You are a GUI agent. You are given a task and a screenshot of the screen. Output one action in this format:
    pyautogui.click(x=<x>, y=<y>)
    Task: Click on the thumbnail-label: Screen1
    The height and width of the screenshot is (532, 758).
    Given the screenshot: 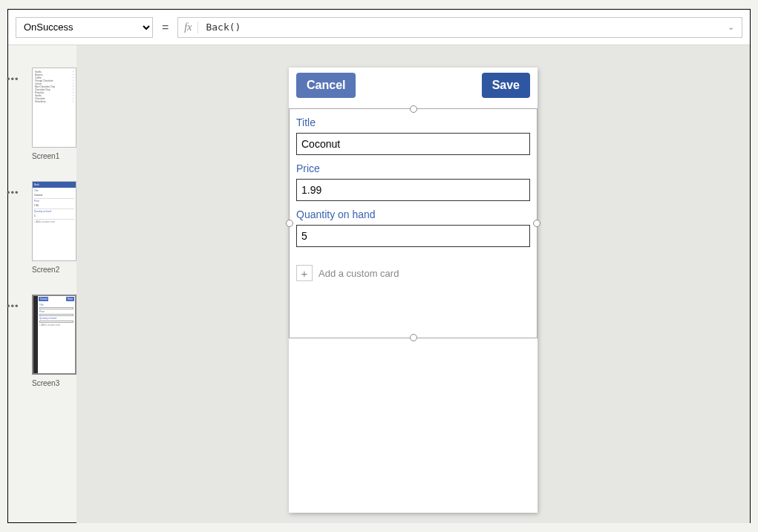 What is the action you would take?
    pyautogui.click(x=54, y=156)
    